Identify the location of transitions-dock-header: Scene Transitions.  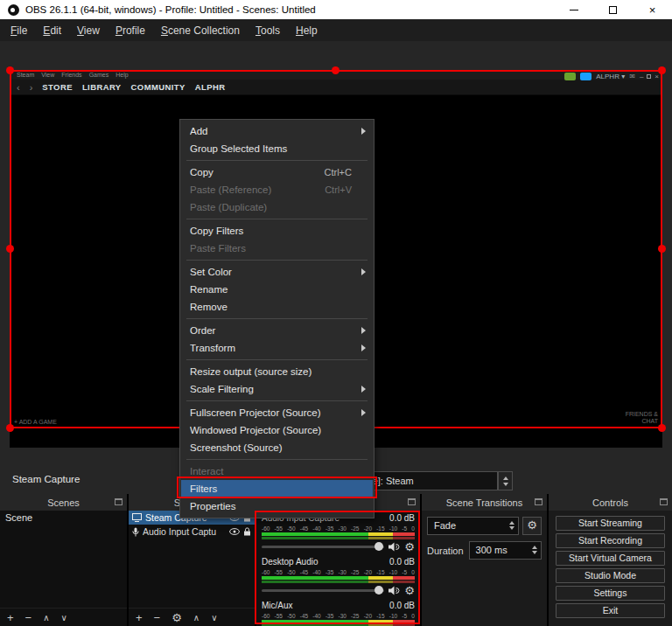
(485, 502).